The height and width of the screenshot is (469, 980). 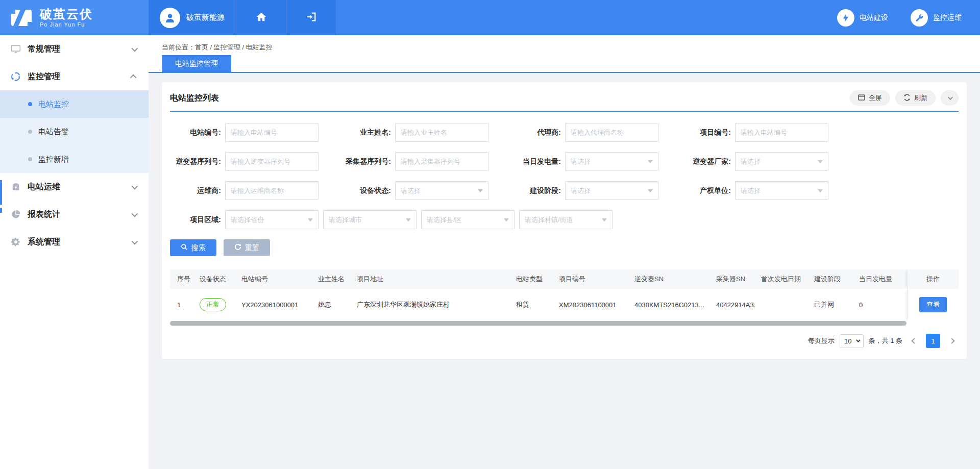 What do you see at coordinates (933, 279) in the screenshot?
I see `col-action: 操作` at bounding box center [933, 279].